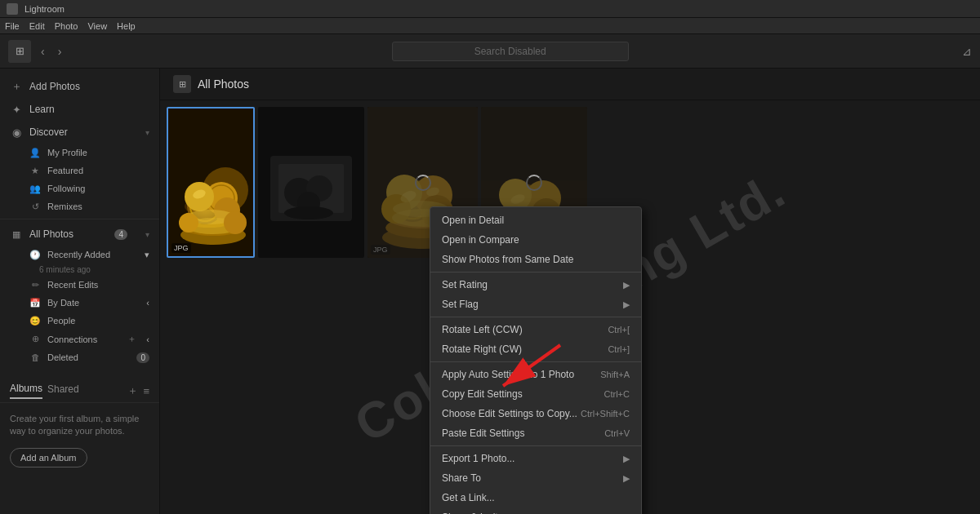 The width and height of the screenshot is (980, 514). Describe the element at coordinates (35, 255) in the screenshot. I see `recently-added-icon: 🕐` at that location.